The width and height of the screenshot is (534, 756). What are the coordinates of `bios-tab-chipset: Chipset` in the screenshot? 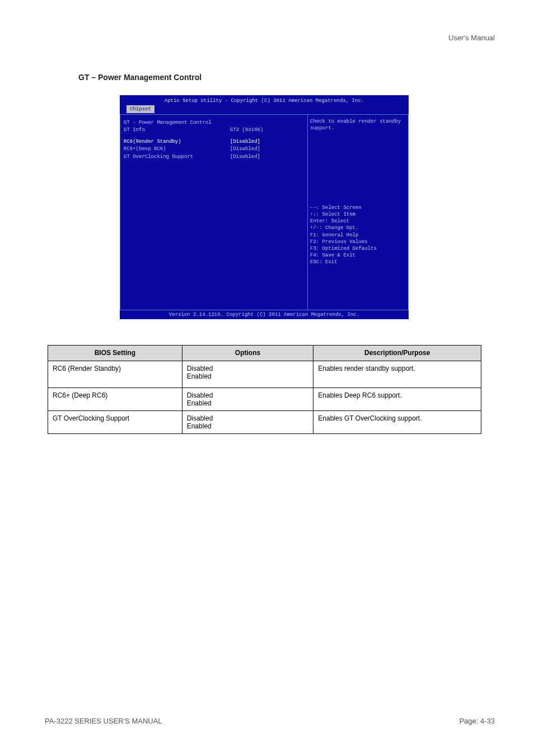 It's located at (140, 109).